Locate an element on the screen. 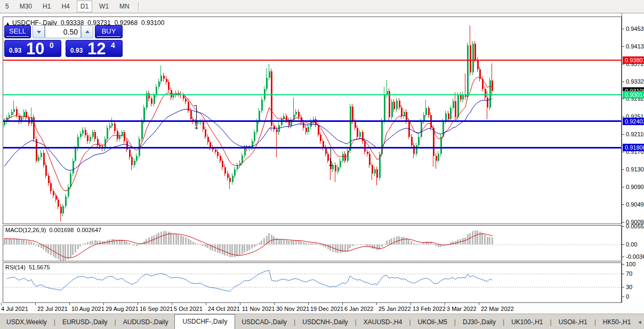  tab-xauusd-h4: XAUUSD-,H4 is located at coordinates (383, 323).